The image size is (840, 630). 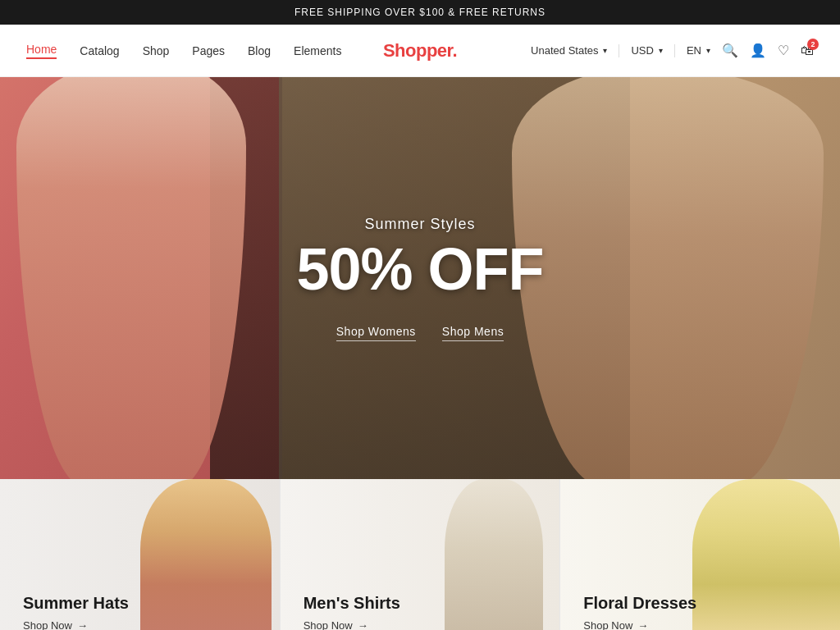 I want to click on arrow-icon-2: →, so click(x=363, y=625).